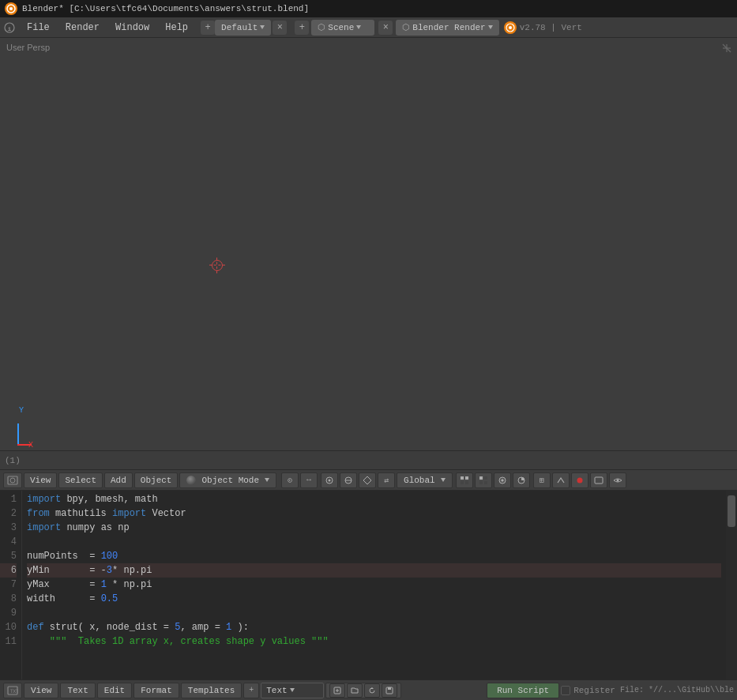 The image size is (737, 700). What do you see at coordinates (599, 480) in the screenshot?
I see `screen-btn` at bounding box center [599, 480].